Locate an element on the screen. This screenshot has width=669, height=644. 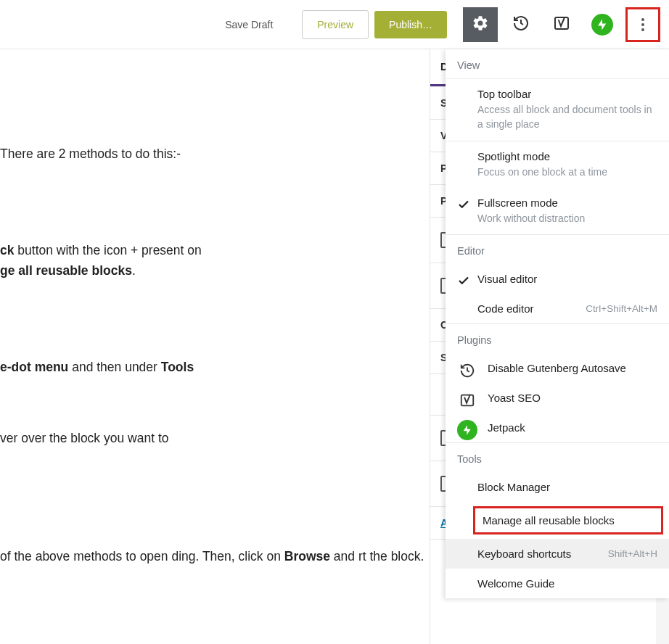
kebab-icon is located at coordinates (643, 20).